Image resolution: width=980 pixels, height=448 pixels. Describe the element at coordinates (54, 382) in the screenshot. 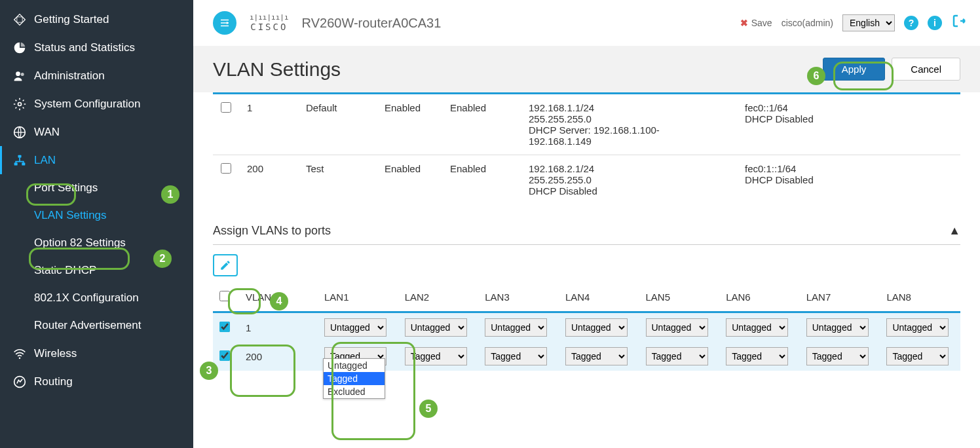

I see `sidebar-item-label: Routing` at that location.